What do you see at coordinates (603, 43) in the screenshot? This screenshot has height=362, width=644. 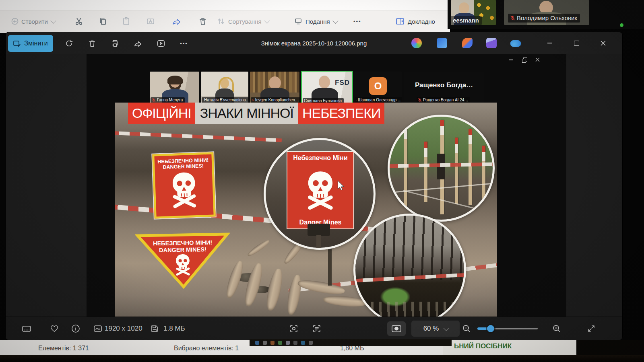 I see `close-button` at bounding box center [603, 43].